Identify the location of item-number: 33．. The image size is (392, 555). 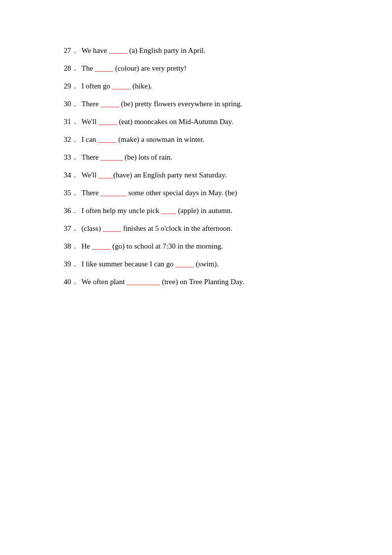
(70, 157).